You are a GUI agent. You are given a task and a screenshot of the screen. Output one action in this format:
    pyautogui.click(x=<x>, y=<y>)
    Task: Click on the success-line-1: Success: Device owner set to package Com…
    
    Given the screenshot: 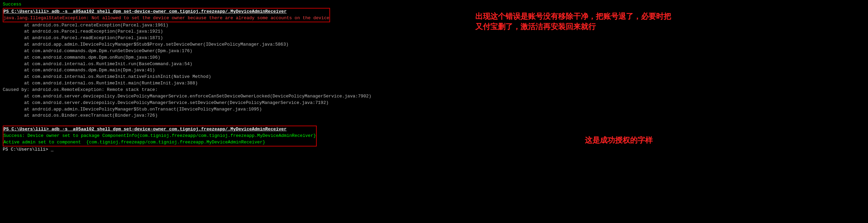 What is the action you would take?
    pyautogui.click(x=160, y=136)
    